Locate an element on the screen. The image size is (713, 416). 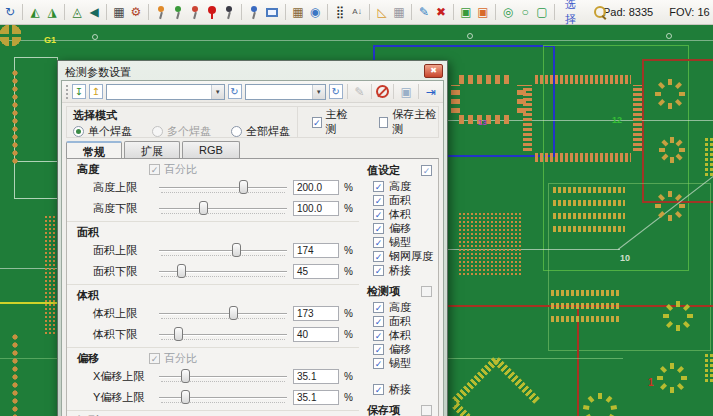
exit-icon: ⇥ is located at coordinates (431, 92).